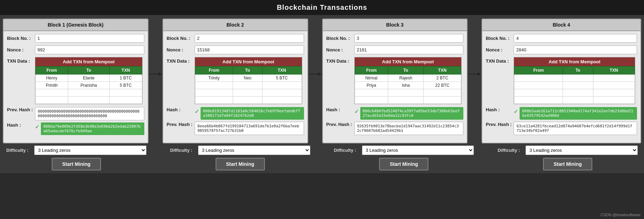 The image size is (644, 219). What do you see at coordinates (371, 71) in the screenshot?
I see `txn-col-from-3: From` at bounding box center [371, 71].